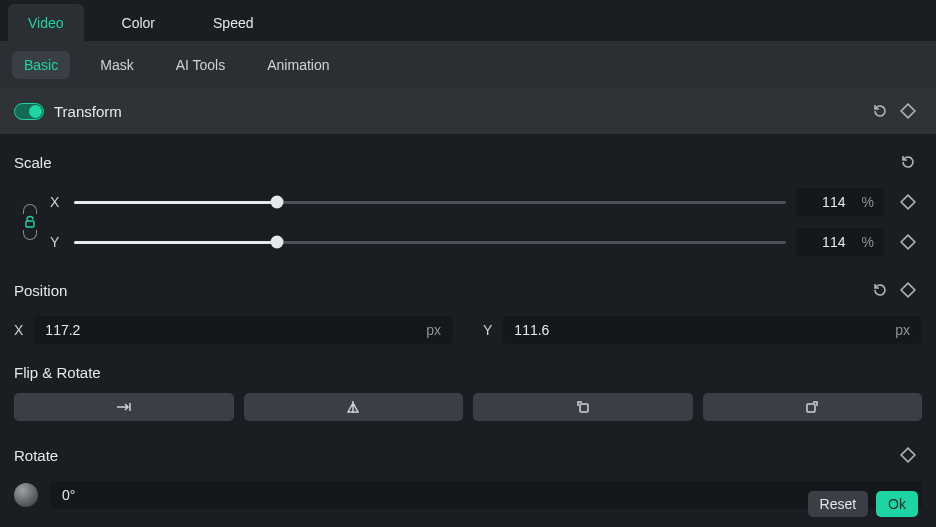  I want to click on subtab-basic: Basic, so click(41, 65).